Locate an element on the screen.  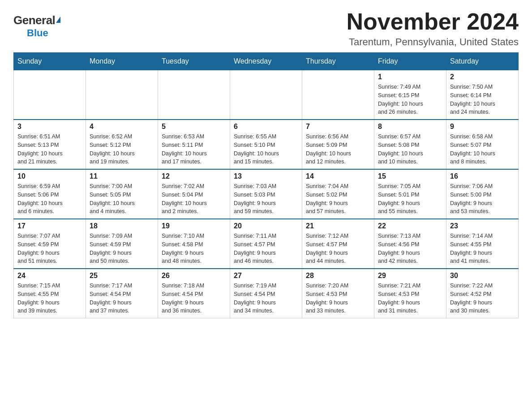
calendar-cell: 22Sunrise: 7:13 AM Sunset: 4:56 PM Dayli… is located at coordinates (410, 244).